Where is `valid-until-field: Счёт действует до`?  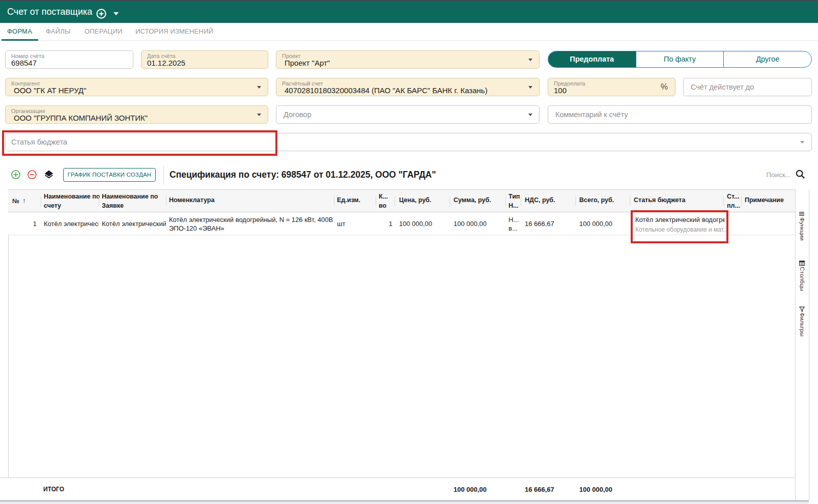 valid-until-field: Счёт действует до is located at coordinates (747, 87).